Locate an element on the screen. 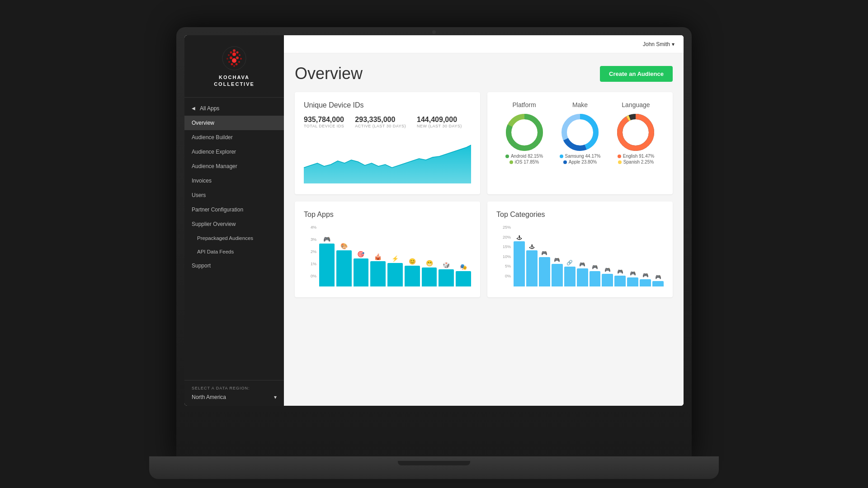  sidebar-item-prepackaged-audiences: Prepackaged Audiences is located at coordinates (234, 238).